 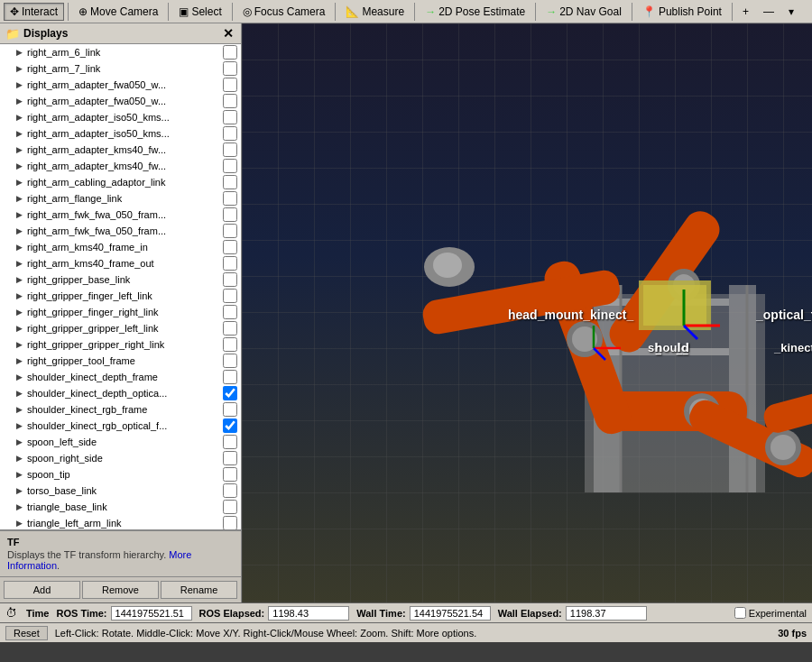 What do you see at coordinates (121, 312) in the screenshot?
I see `tree-item: ▶right_gripper_finger_right_link` at bounding box center [121, 312].